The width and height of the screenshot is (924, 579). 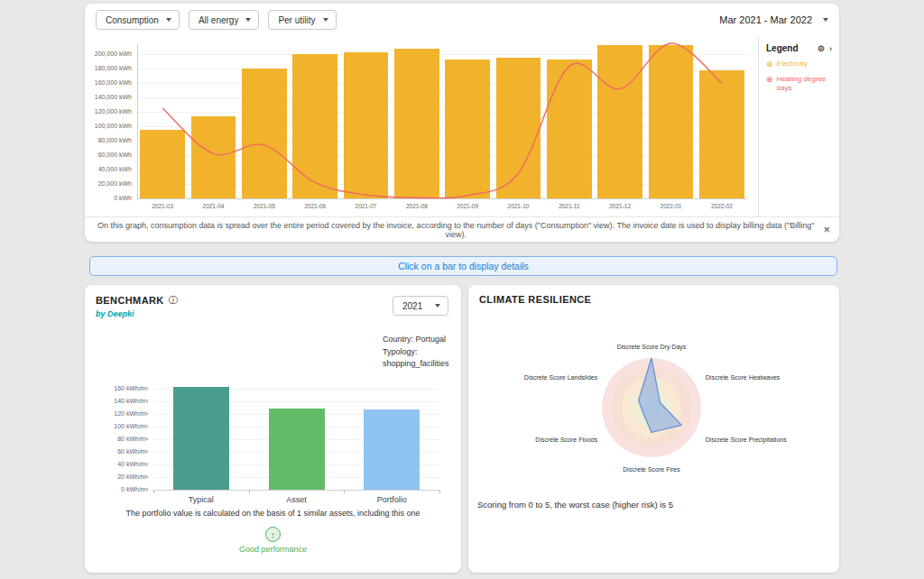 What do you see at coordinates (782, 49) in the screenshot?
I see `legend-title: Legend` at bounding box center [782, 49].